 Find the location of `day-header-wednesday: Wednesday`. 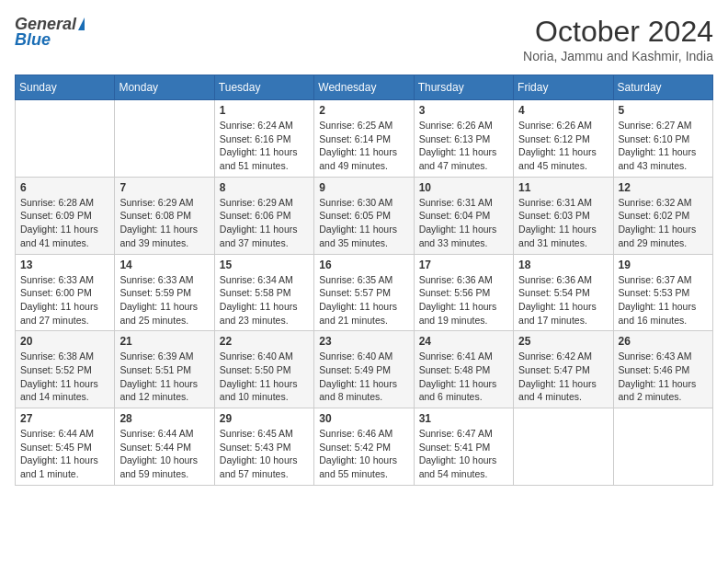

day-header-wednesday: Wednesday is located at coordinates (364, 88).